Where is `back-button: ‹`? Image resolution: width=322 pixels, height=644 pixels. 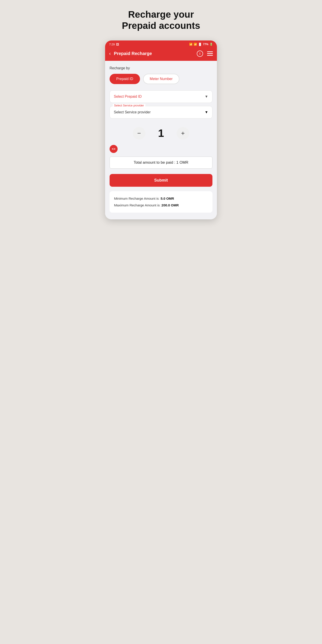
back-button: ‹ is located at coordinates (110, 54).